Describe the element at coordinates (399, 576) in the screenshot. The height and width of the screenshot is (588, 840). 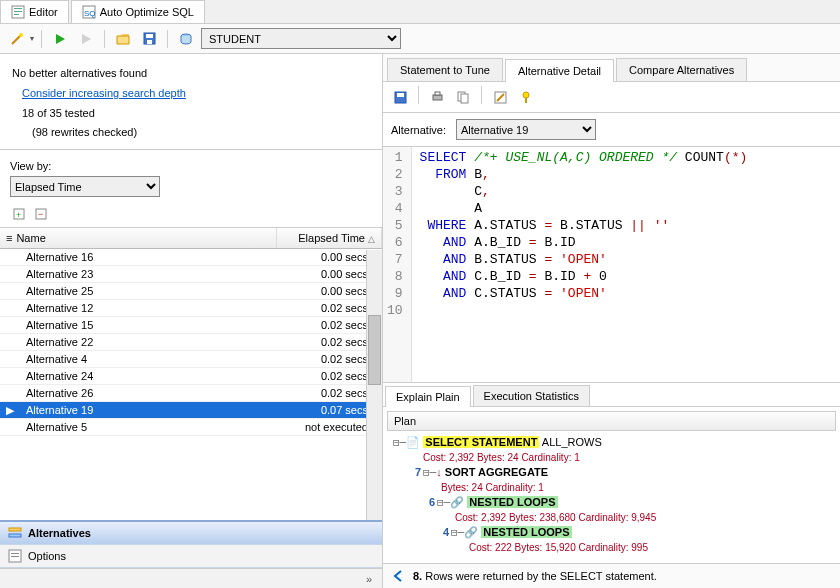
I see `status-back-icon` at that location.